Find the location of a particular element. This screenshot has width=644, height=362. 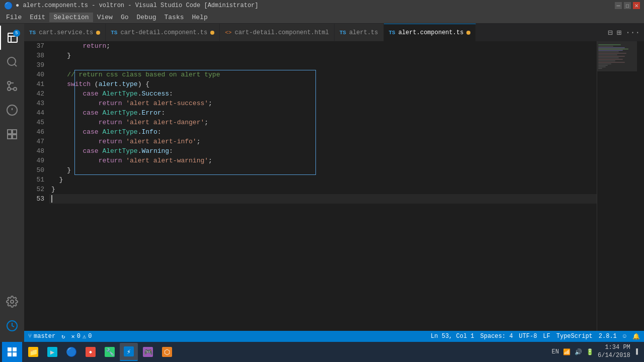

activity-timer is located at coordinates (12, 326).